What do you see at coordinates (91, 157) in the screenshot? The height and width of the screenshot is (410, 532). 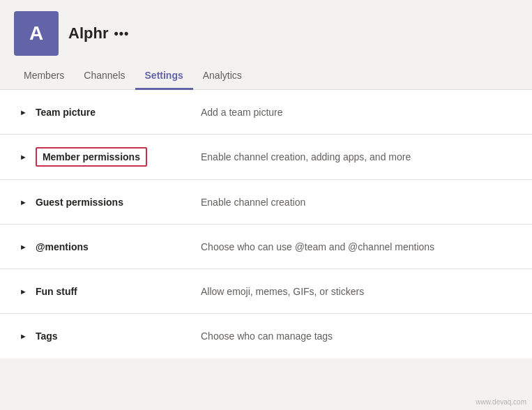 I see `member-permissions-title: Member permissions` at bounding box center [91, 157].